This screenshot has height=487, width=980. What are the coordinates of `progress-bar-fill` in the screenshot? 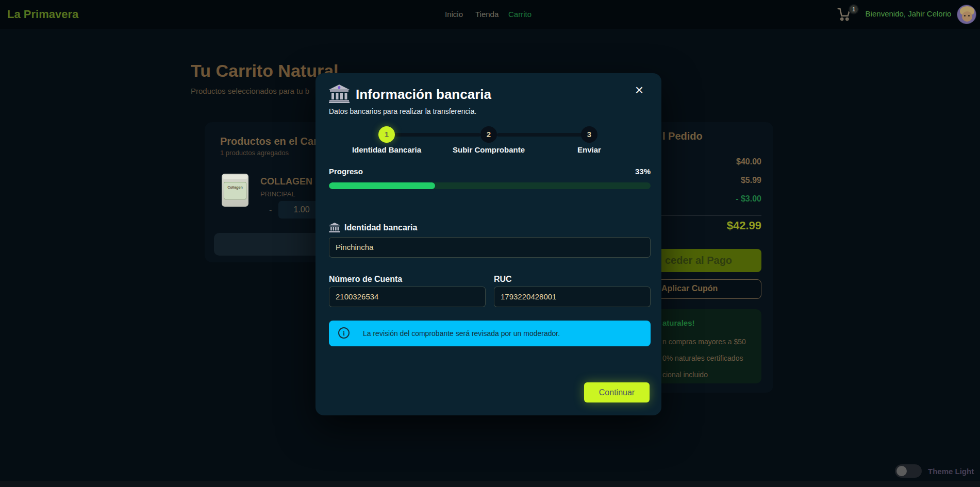 It's located at (382, 186).